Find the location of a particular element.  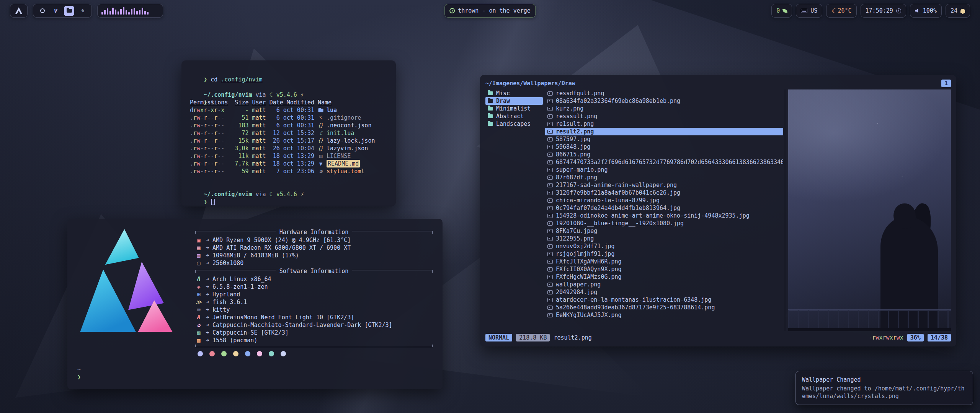

file-item: super-mario.png is located at coordinates (664, 170).